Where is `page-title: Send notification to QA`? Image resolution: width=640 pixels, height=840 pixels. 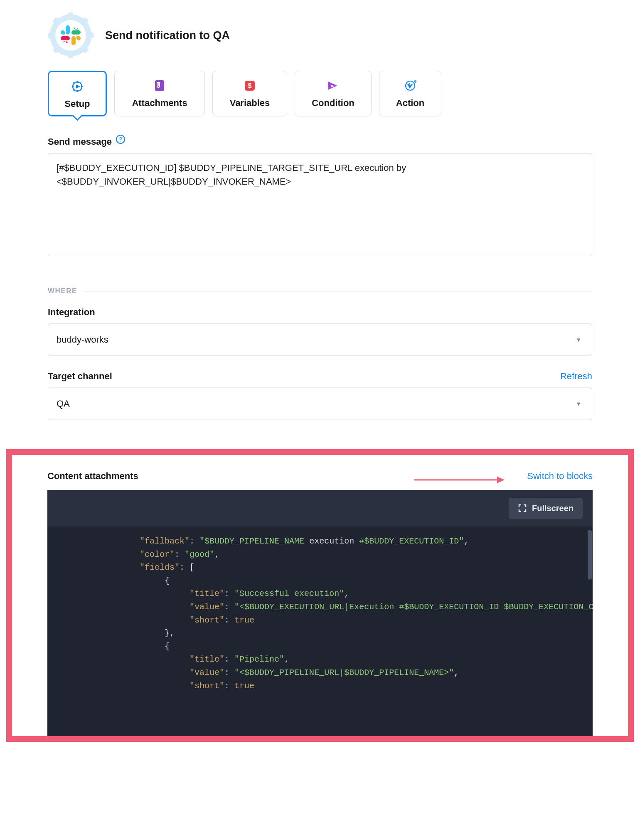
page-title: Send notification to QA is located at coordinates (167, 36).